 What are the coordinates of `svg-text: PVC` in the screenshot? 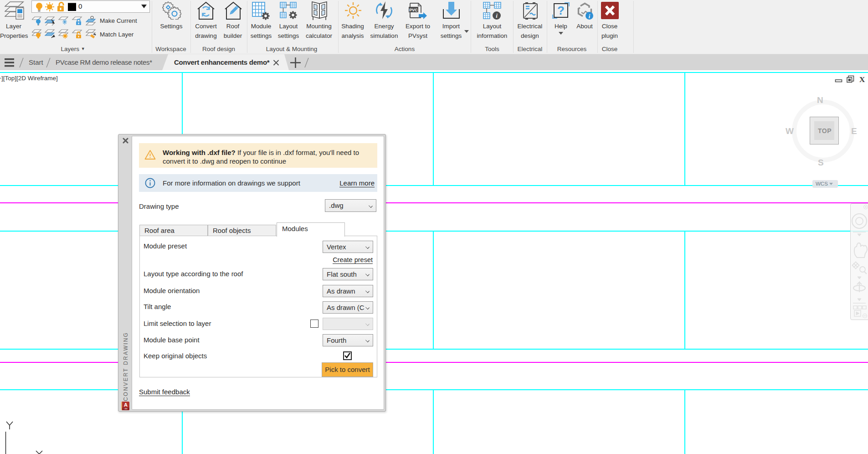 It's located at (414, 10).